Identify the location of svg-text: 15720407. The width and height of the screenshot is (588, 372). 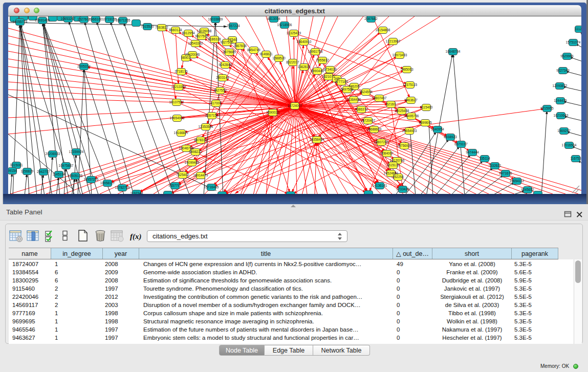
(368, 121).